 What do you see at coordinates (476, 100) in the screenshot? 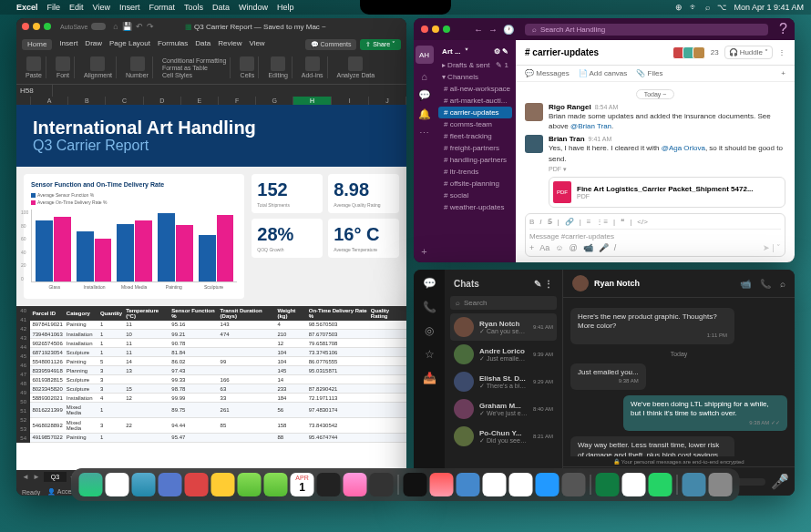
I see `channel-art-market-aucti...: # art-market-aucti...` at bounding box center [476, 100].